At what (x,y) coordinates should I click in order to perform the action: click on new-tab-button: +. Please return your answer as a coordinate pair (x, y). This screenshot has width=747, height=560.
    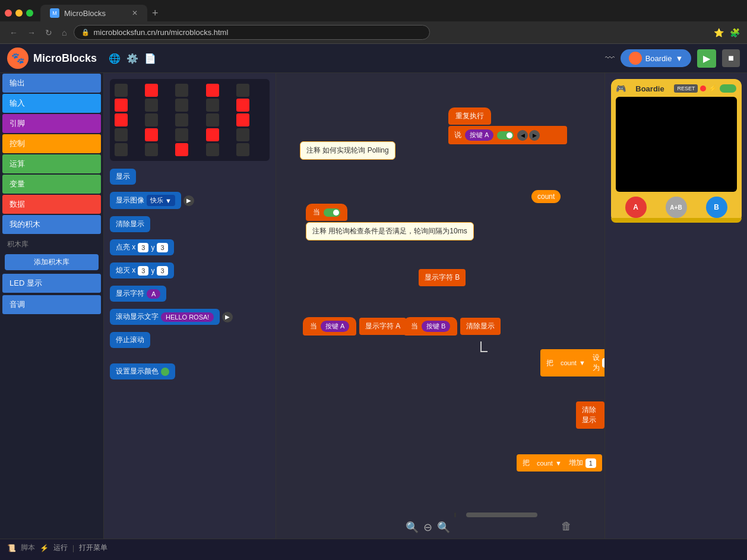
    Looking at the image, I should click on (156, 13).